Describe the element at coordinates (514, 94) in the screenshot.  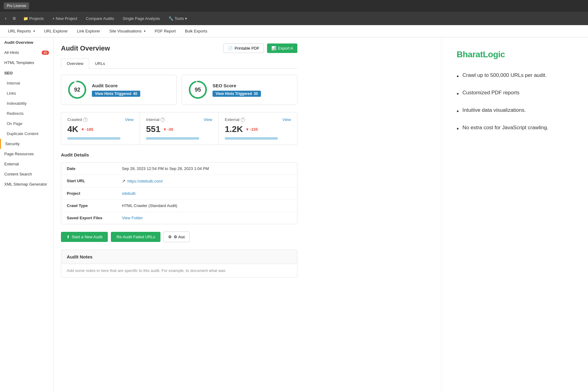
I see `feature-item-2: • Customized PDF reports` at that location.